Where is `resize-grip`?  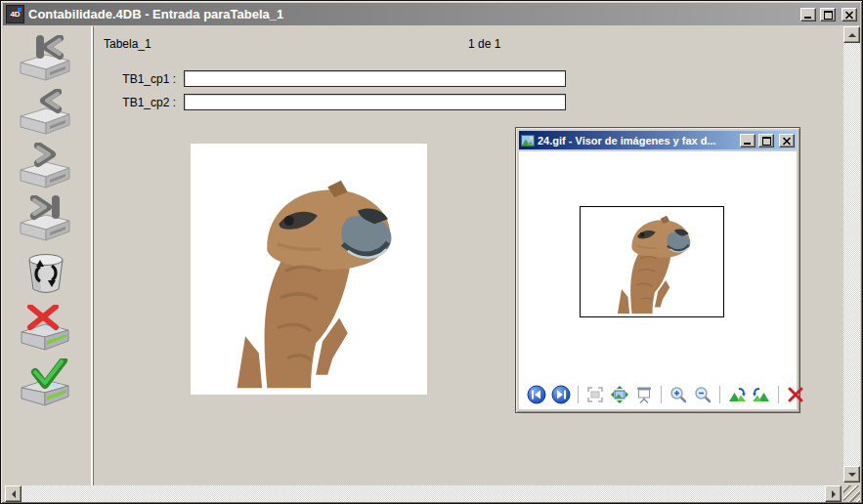 resize-grip is located at coordinates (852, 494).